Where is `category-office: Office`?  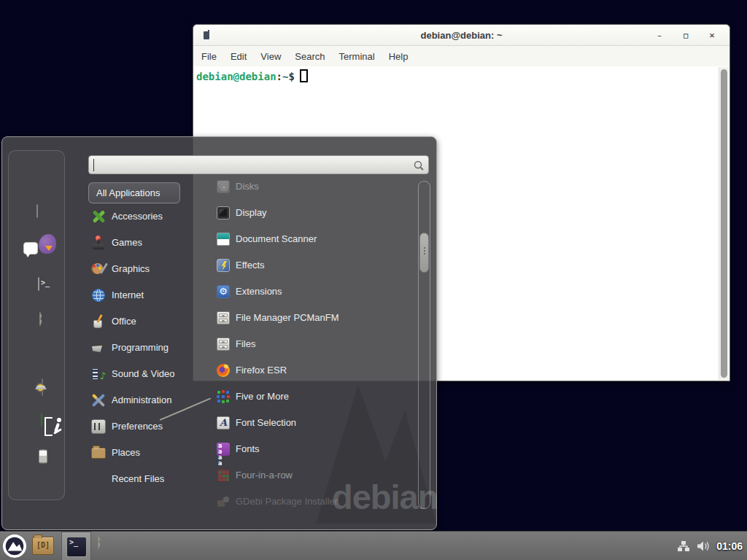
category-office: Office is located at coordinates (142, 322).